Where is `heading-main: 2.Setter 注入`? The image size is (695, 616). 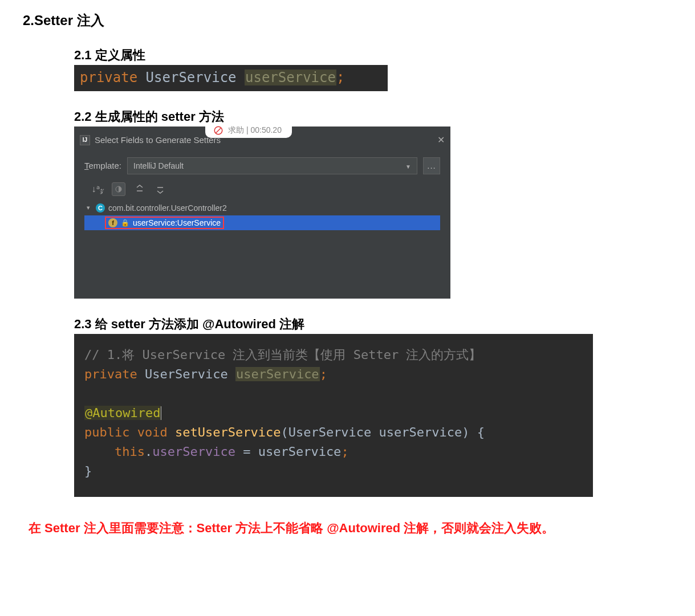
heading-main: 2.Setter 注入 is located at coordinates (348, 21).